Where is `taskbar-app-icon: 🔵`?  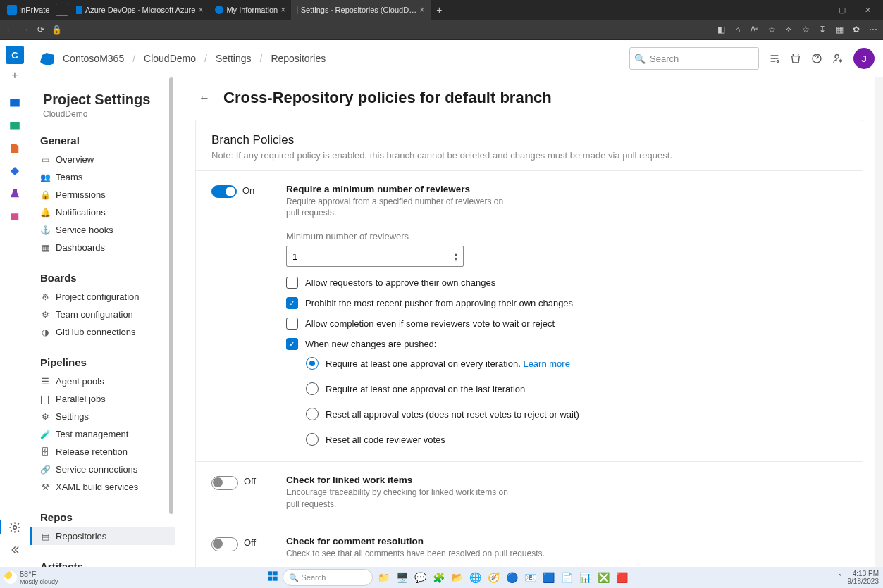
taskbar-app-icon: 🔵 is located at coordinates (512, 577).